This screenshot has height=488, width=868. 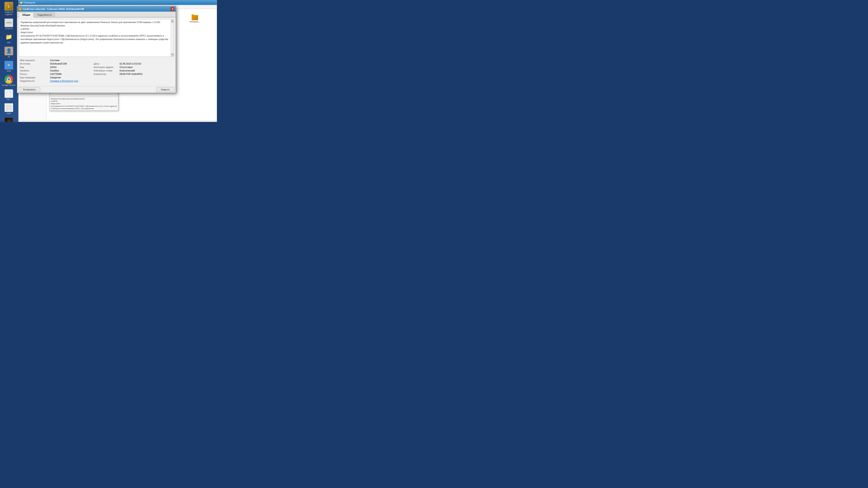 What do you see at coordinates (96, 52) in the screenshot?
I see `dialog-body: Параметры разрешений для конкретного при…` at bounding box center [96, 52].